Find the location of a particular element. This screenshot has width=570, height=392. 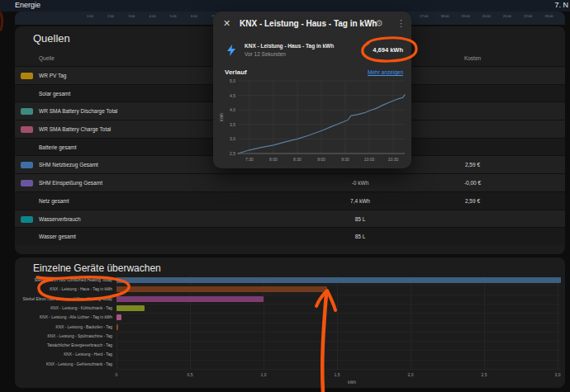

source-label: WR SMA Battery Charge Total is located at coordinates (74, 129).